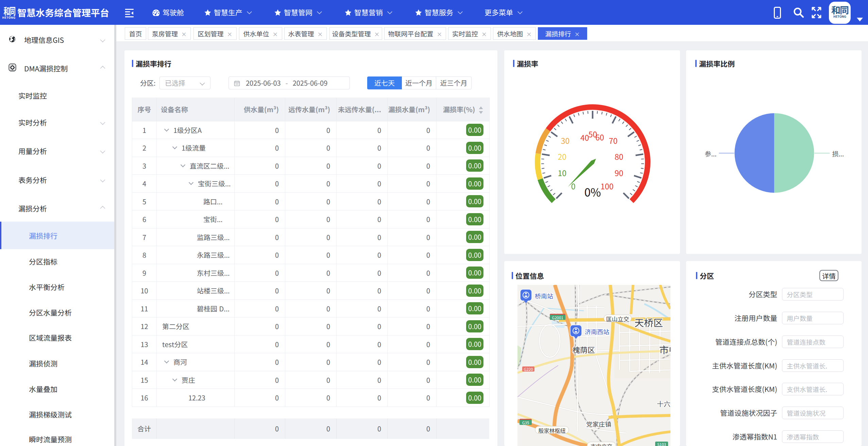 The width and height of the screenshot is (868, 446). What do you see at coordinates (585, 137) in the screenshot?
I see `svg-text: 40` at bounding box center [585, 137].